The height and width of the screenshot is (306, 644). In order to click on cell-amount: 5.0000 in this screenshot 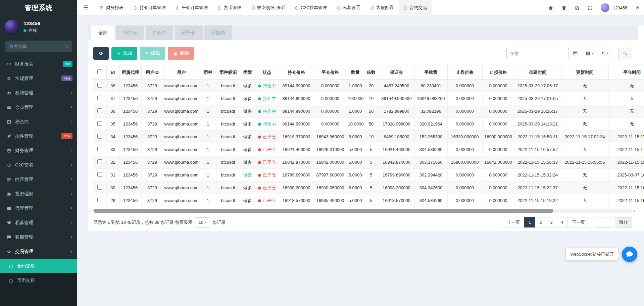, I will do `click(355, 150)`.